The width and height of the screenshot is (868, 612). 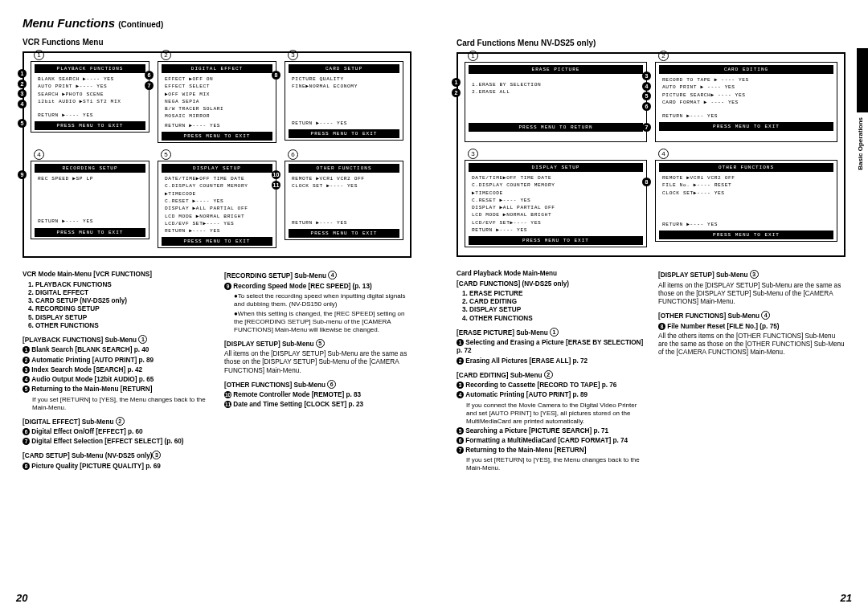 I want to click on screen-playback-functions: PLAYBACK FUNCTIONS BLANK SEARCH ▶---- YE…, so click(x=90, y=96).